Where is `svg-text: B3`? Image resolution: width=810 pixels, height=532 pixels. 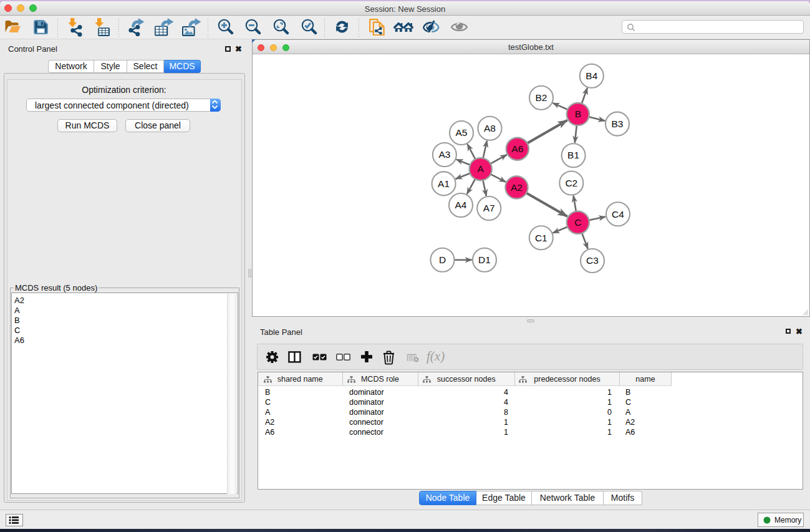 svg-text: B3 is located at coordinates (617, 123).